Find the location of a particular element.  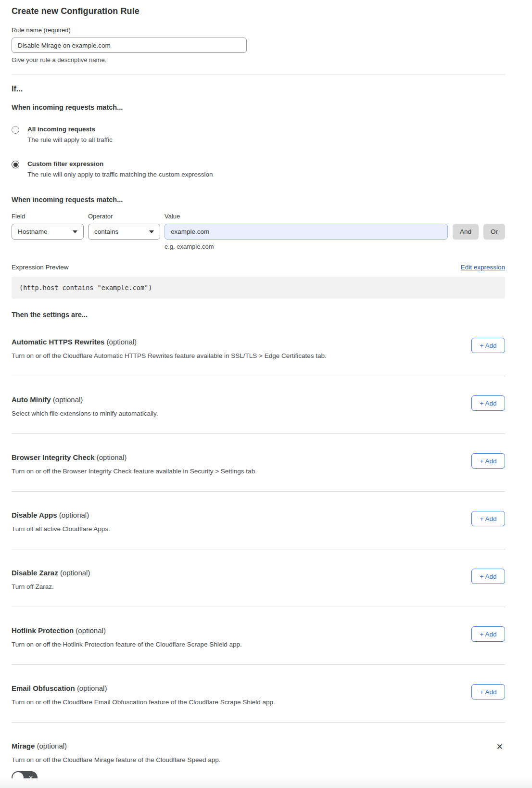

setting-description: Turn on or off the Cloudflare Mirage fea… is located at coordinates (116, 760).